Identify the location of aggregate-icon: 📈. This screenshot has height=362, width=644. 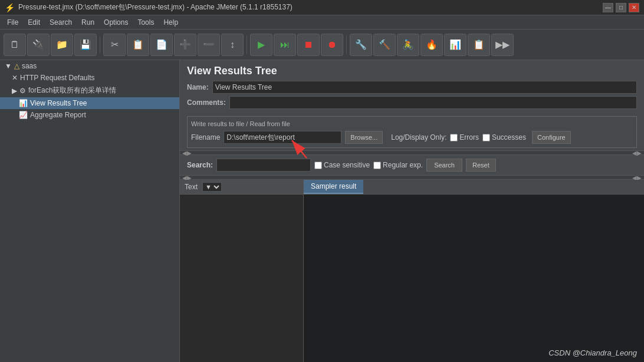
(24, 115).